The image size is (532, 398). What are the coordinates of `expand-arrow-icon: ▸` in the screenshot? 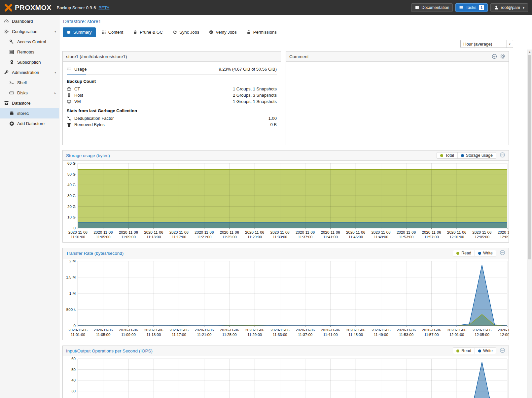 It's located at (55, 93).